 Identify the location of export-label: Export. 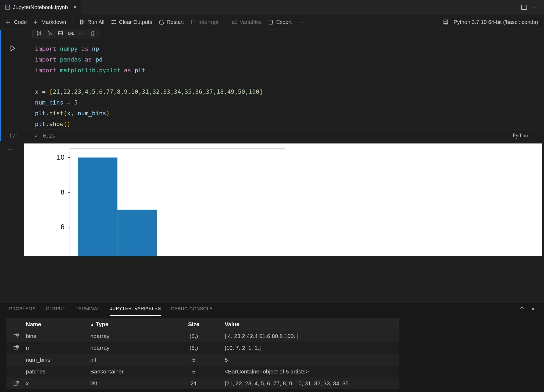
(284, 22).